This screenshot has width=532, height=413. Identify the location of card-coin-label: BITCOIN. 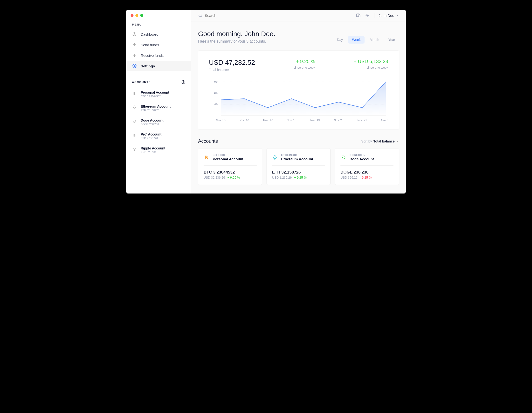
(228, 155).